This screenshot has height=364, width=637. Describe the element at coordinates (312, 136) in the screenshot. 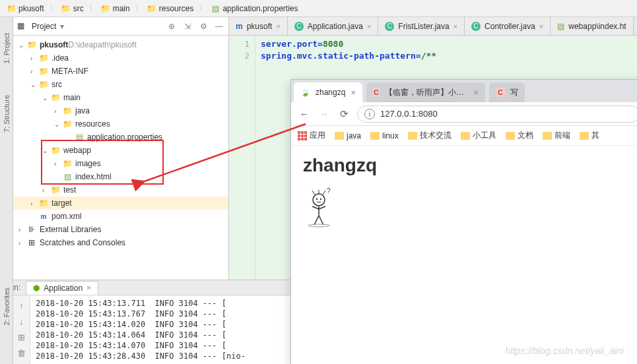

I see `apps-button: 应用` at that location.